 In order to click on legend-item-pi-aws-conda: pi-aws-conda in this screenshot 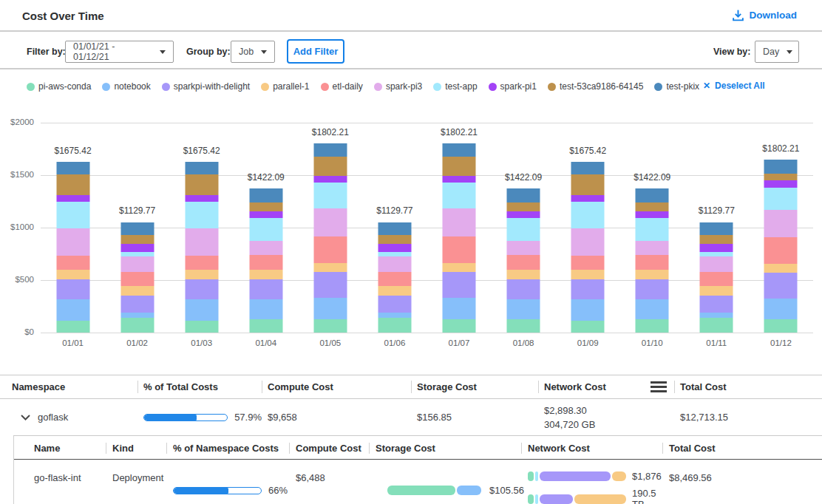, I will do `click(59, 86)`.